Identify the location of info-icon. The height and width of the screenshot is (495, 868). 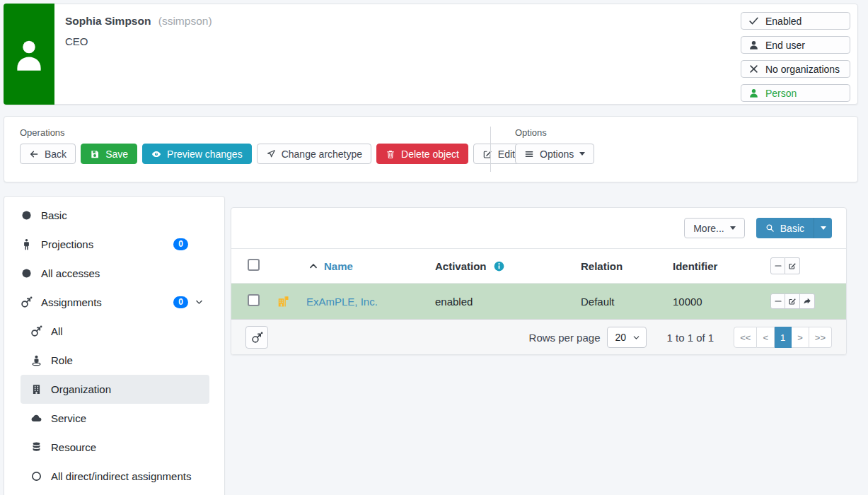
(499, 266).